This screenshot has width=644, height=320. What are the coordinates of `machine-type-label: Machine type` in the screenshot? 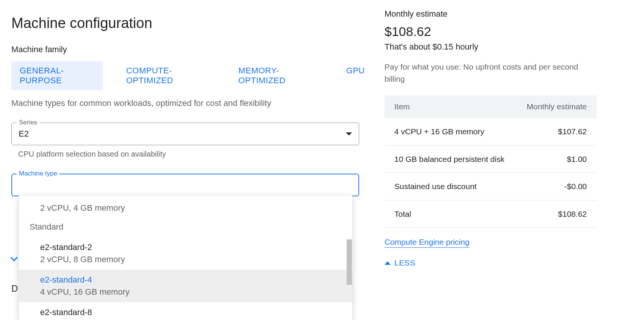 It's located at (38, 174).